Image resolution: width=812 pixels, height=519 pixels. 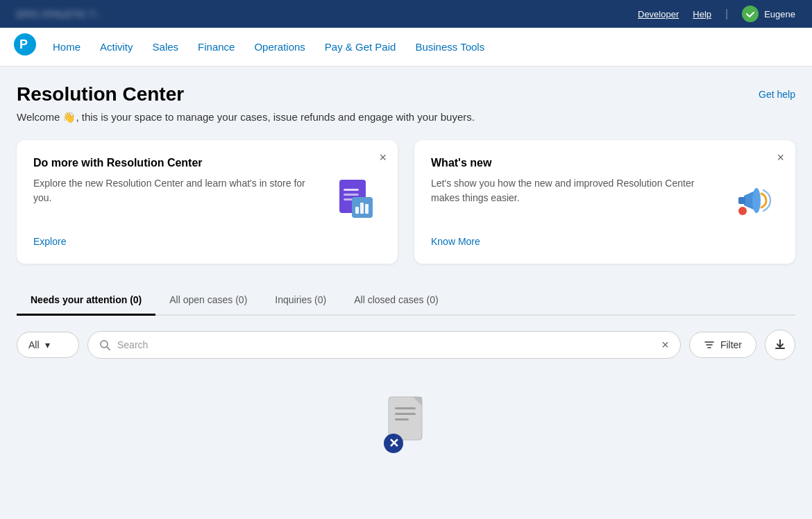 What do you see at coordinates (105, 345) in the screenshot?
I see `search-icon` at bounding box center [105, 345].